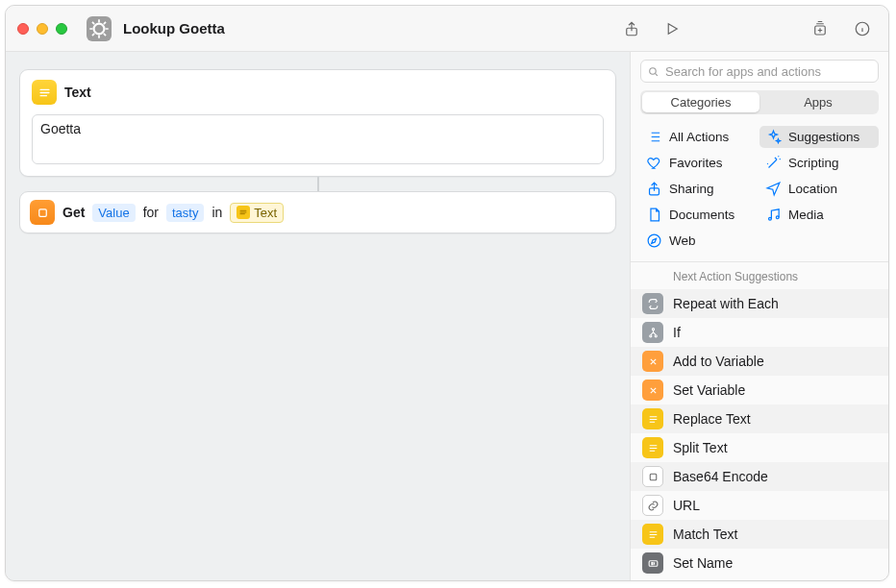 The height and width of the screenshot is (588, 896). I want to click on text-action-card: Text Goetta, so click(317, 123).